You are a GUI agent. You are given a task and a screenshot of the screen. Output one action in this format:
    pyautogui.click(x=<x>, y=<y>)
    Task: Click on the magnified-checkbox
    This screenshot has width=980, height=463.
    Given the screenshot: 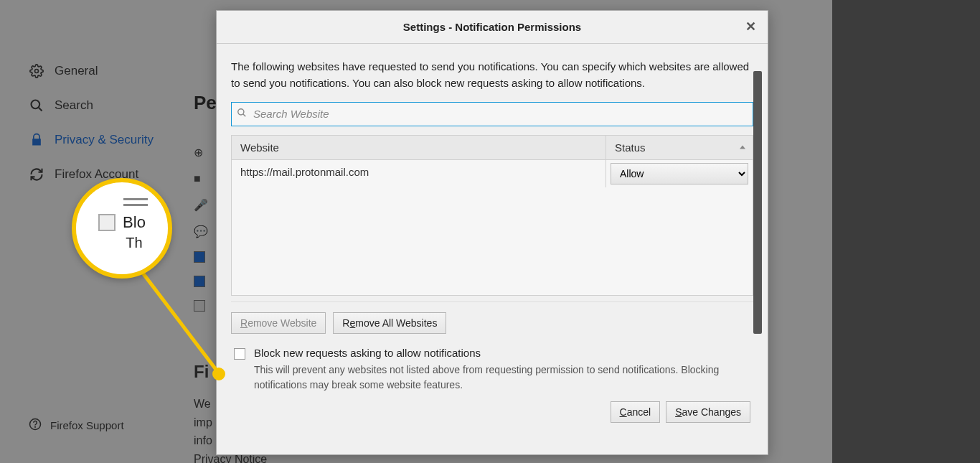 What is the action you would take?
    pyautogui.click(x=107, y=223)
    